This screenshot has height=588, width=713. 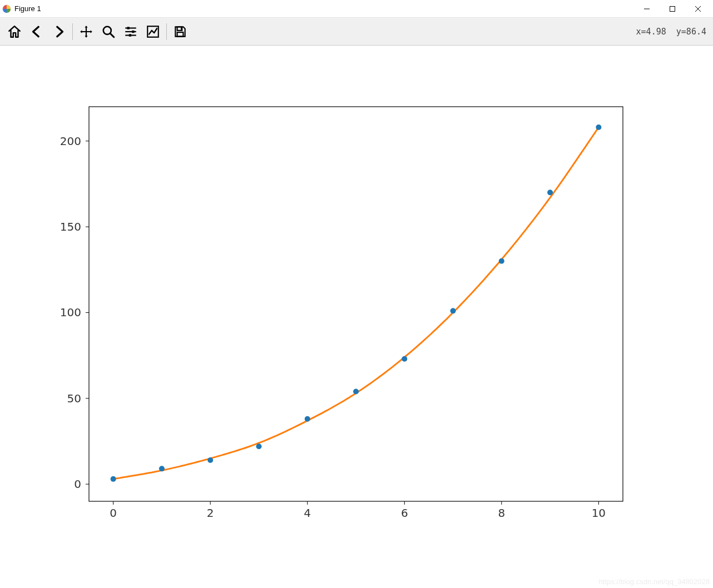 What do you see at coordinates (673, 32) in the screenshot?
I see `cursor-coordinates: x=4.98 y=86.4` at bounding box center [673, 32].